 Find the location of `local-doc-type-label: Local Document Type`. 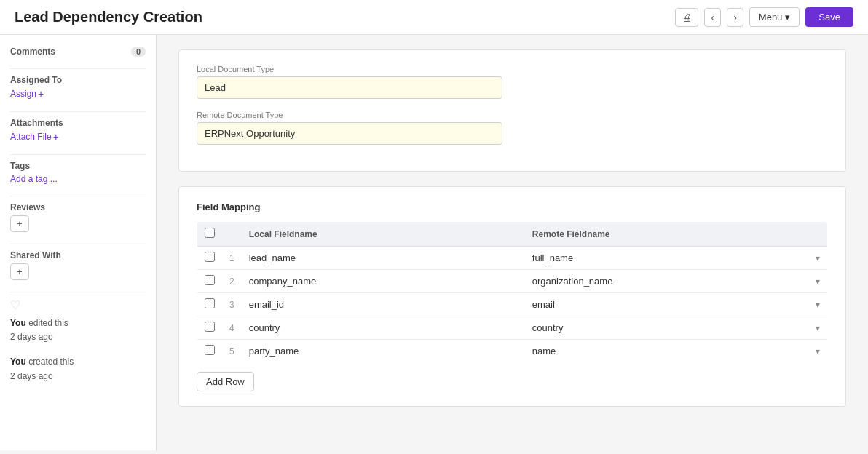

local-doc-type-label: Local Document Type is located at coordinates (513, 69).